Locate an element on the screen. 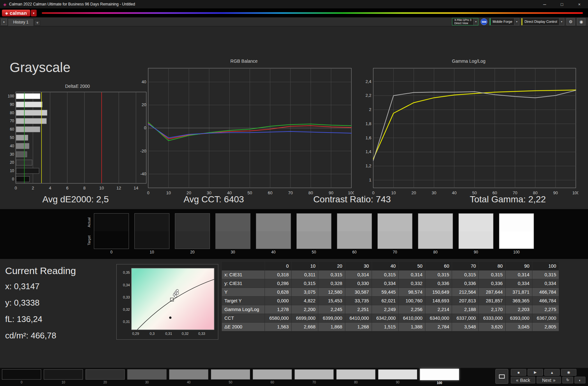 Image resolution: width=588 pixels, height=386 pixels. window-title: Calman 2022 Calman Ultimate for Business… is located at coordinates (72, 4).